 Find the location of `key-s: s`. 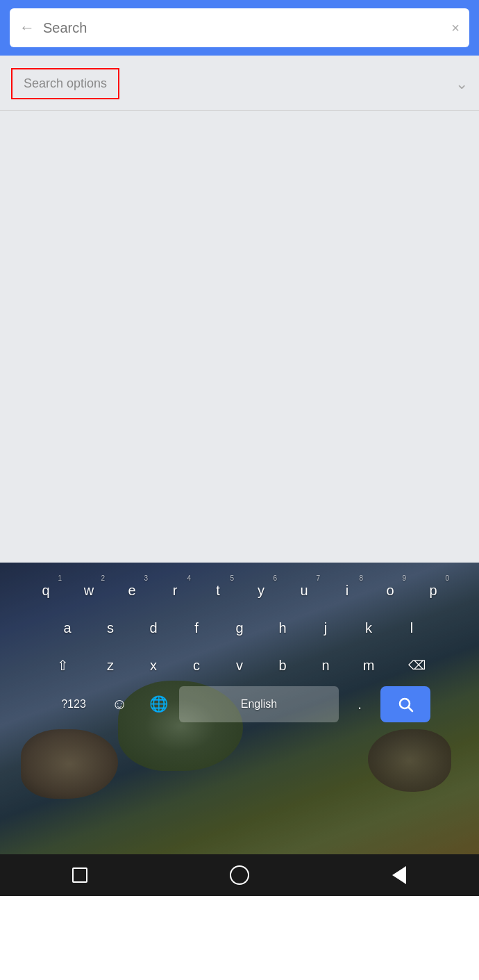

key-s: s is located at coordinates (110, 628).